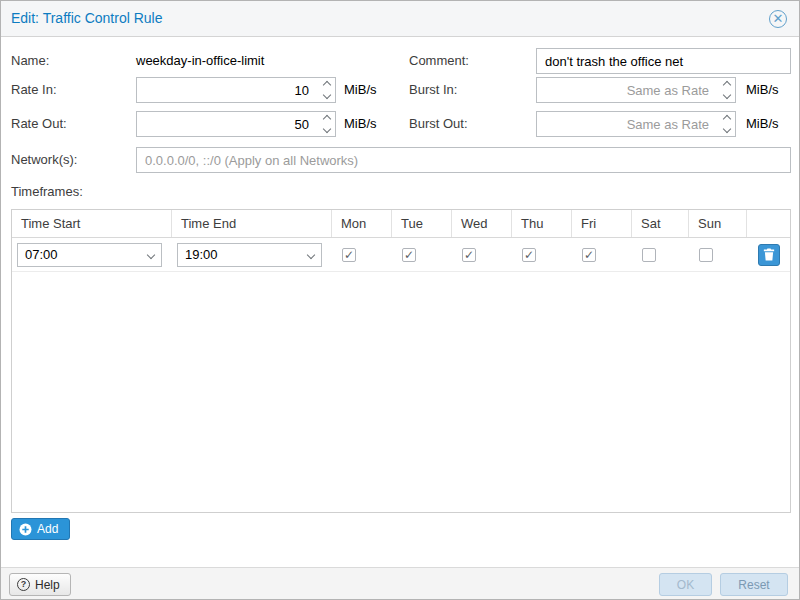 The height and width of the screenshot is (600, 800). I want to click on tue-checkbox, so click(409, 255).